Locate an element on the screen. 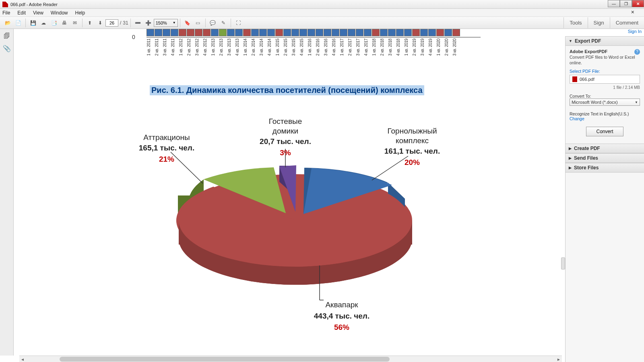 The height and width of the screenshot is (362, 644). svg-text: домики is located at coordinates (285, 131).